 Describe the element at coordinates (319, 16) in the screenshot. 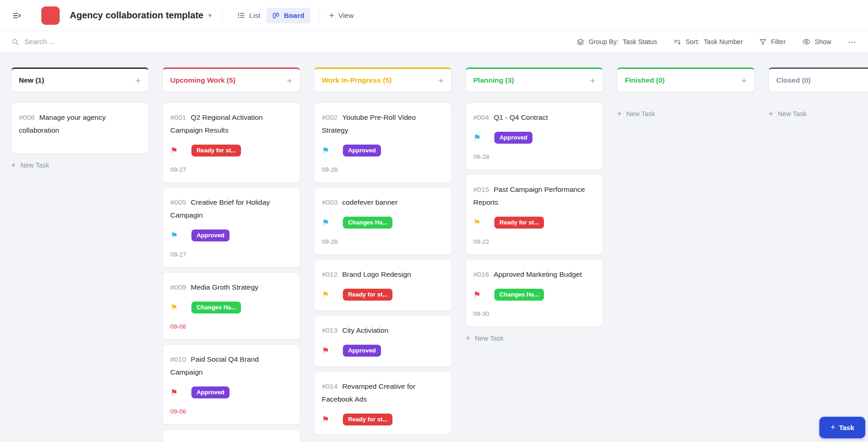

I see `divider` at that location.